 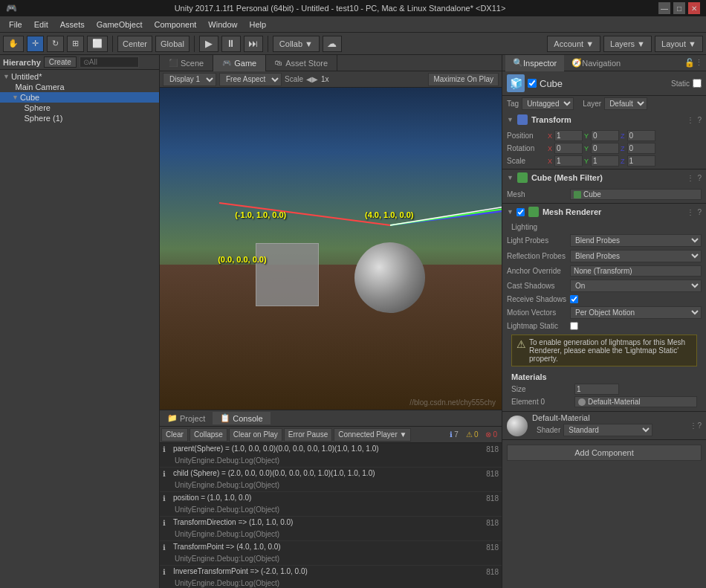 I want to click on materials-size-input, so click(x=597, y=390).